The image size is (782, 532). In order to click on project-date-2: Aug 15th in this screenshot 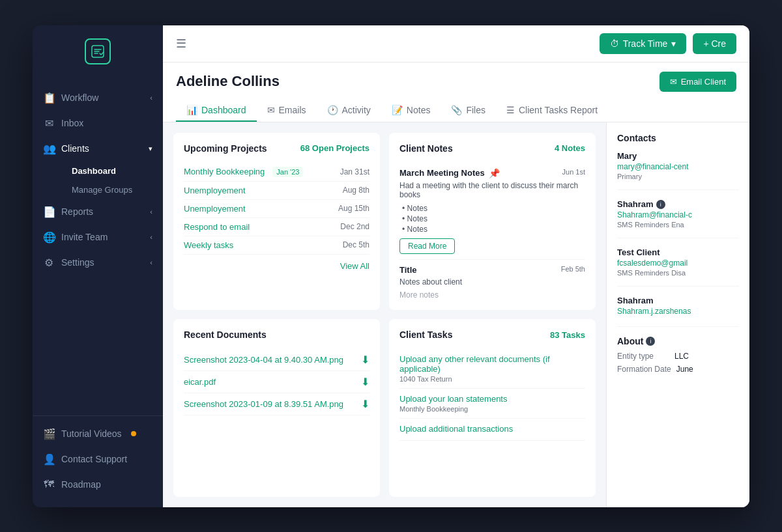, I will do `click(354, 208)`.